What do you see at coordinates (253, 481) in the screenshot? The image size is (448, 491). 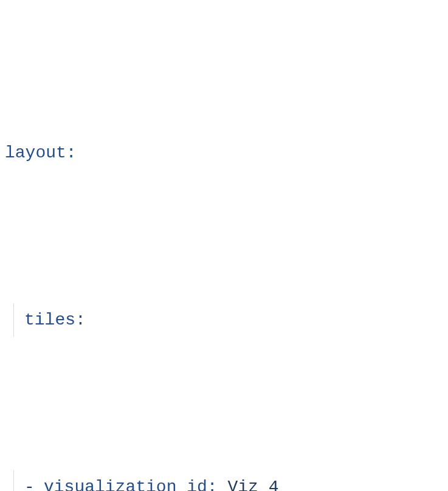 I see `yaml-value-visualization-id: Viz_4` at bounding box center [253, 481].